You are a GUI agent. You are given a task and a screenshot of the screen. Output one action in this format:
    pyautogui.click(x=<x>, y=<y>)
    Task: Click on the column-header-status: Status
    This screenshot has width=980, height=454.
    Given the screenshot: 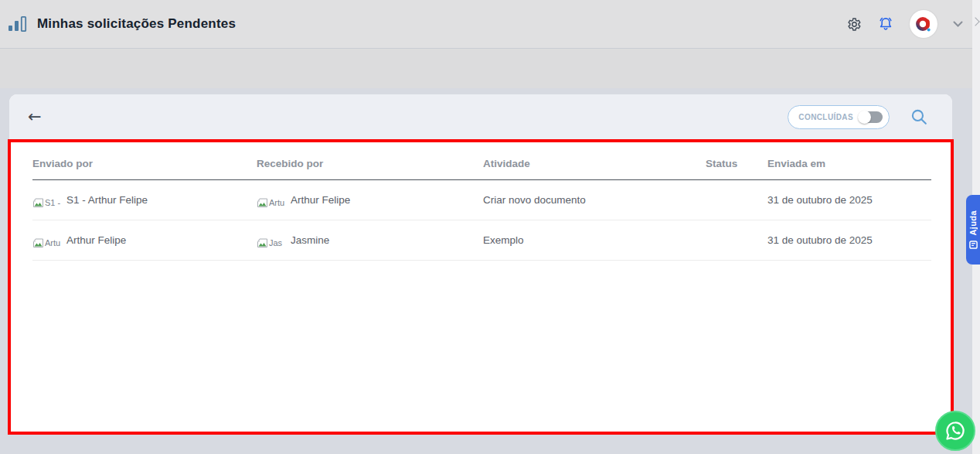 What is the action you would take?
    pyautogui.click(x=737, y=164)
    